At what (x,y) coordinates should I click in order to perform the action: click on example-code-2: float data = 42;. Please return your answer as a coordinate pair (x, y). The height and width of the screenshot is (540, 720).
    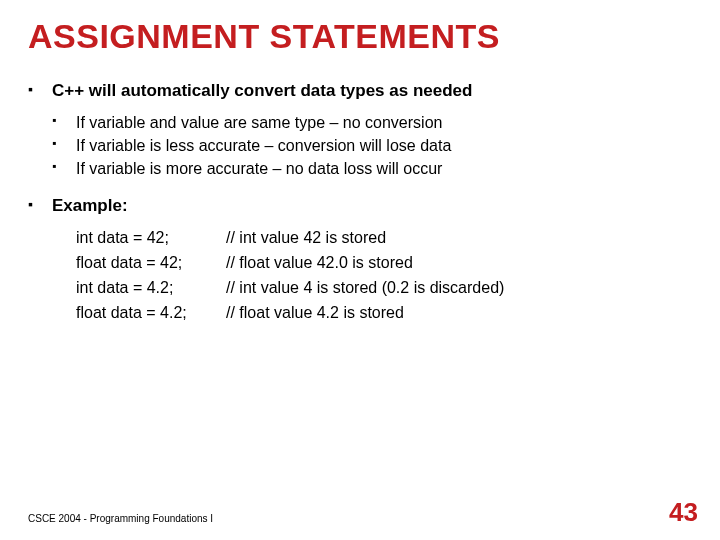
    Looking at the image, I should click on (151, 264).